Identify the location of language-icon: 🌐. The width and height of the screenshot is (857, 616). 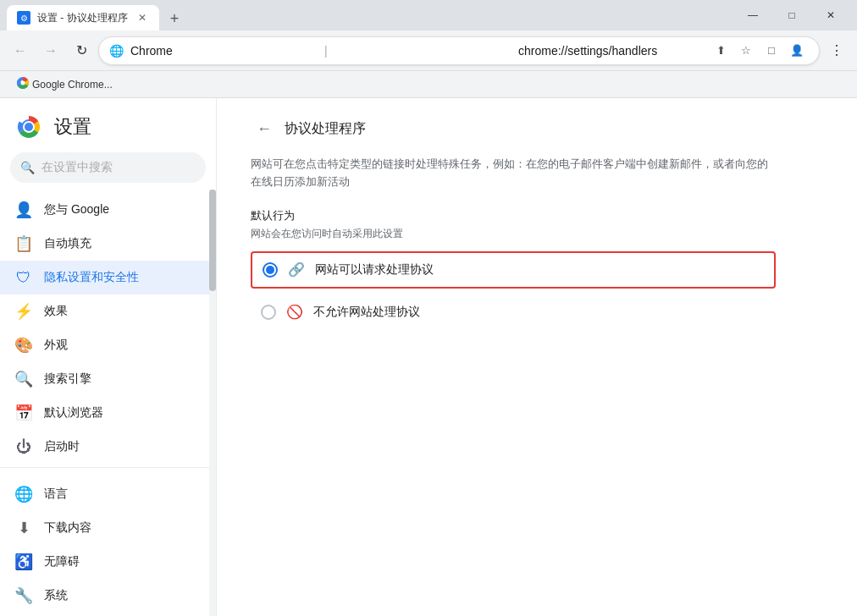
(24, 494).